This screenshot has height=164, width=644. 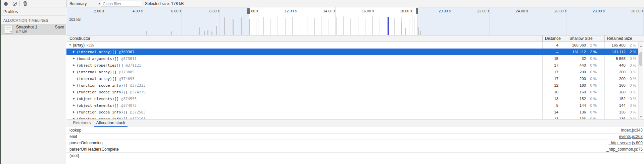 I want to click on class-filter-input, so click(x=121, y=4).